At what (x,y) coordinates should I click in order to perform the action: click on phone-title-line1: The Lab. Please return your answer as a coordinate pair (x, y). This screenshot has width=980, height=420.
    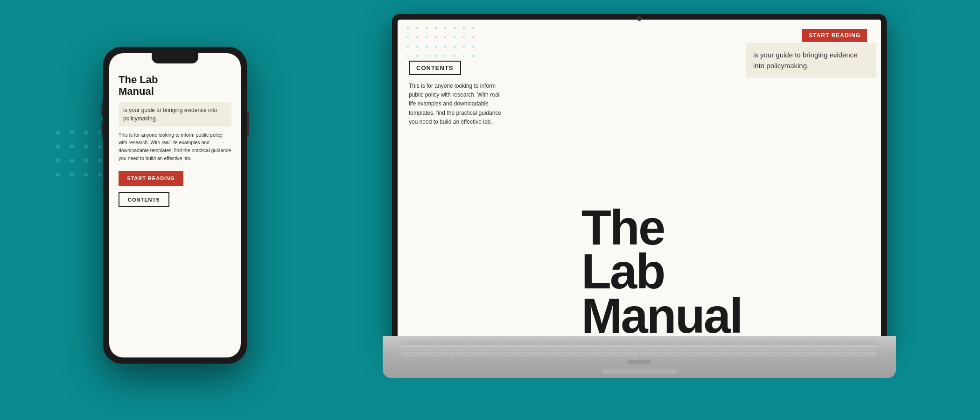
    Looking at the image, I should click on (138, 79).